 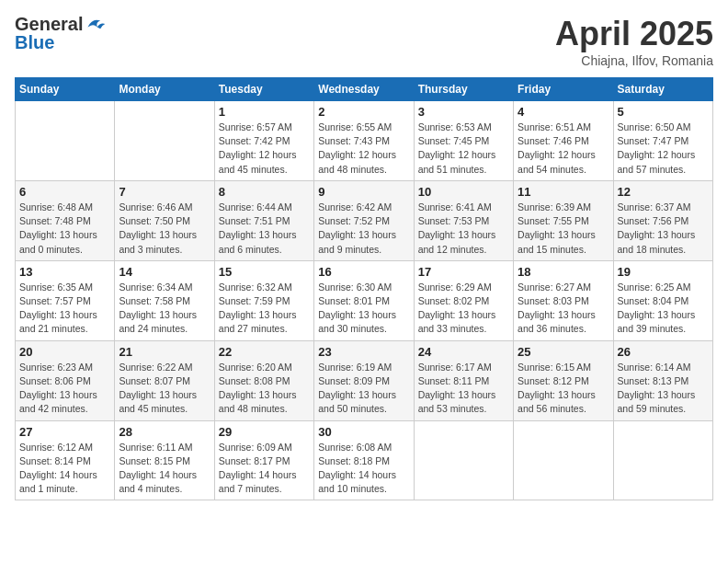 What do you see at coordinates (664, 191) in the screenshot?
I see `day-number: 12` at bounding box center [664, 191].